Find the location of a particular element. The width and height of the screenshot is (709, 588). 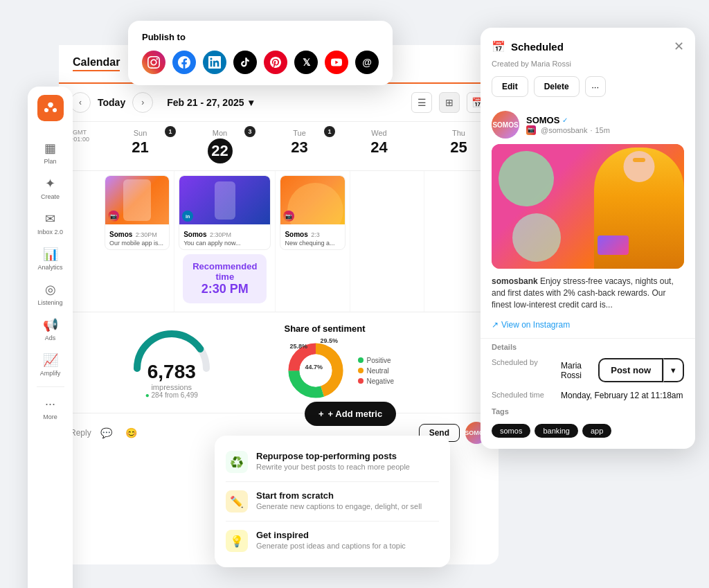

post-now-button: Post now is located at coordinates (631, 370).